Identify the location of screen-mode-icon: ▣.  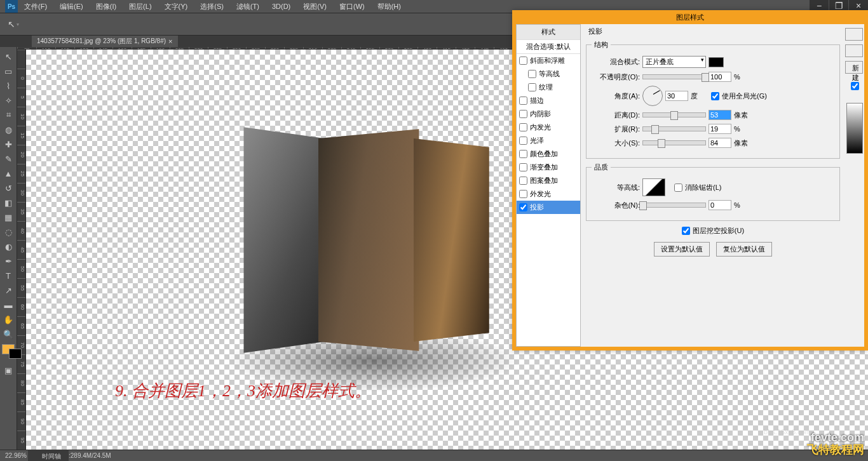
(8, 370).